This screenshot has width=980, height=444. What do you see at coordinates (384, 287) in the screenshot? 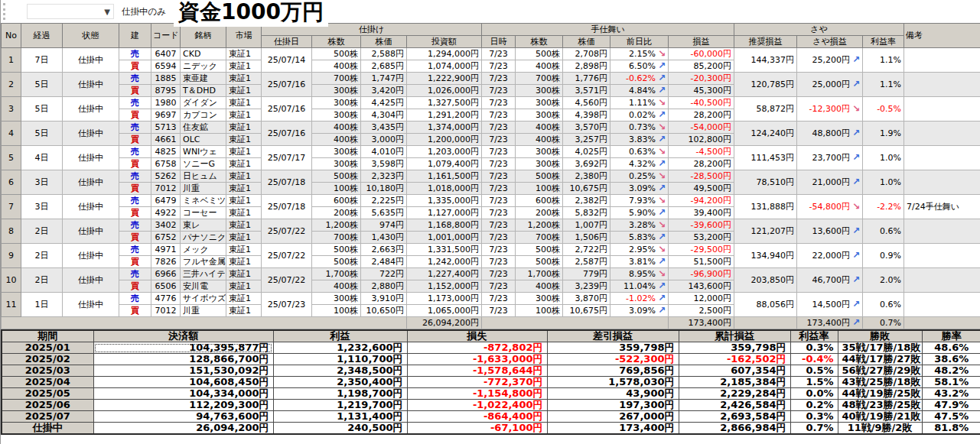
I see `cell-entry-price: 2,880円` at bounding box center [384, 287].